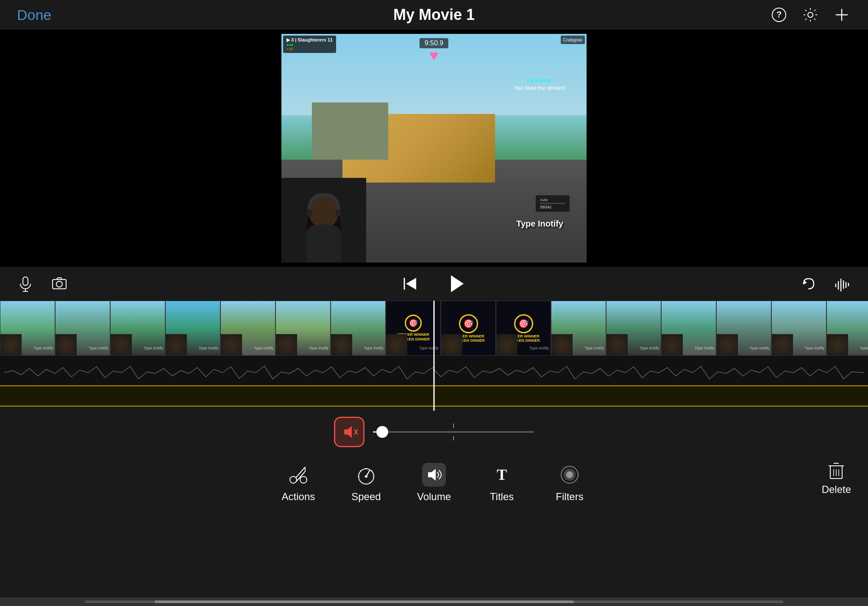 The height and width of the screenshot is (606, 868). What do you see at coordinates (810, 15) in the screenshot?
I see `settings-button` at bounding box center [810, 15].